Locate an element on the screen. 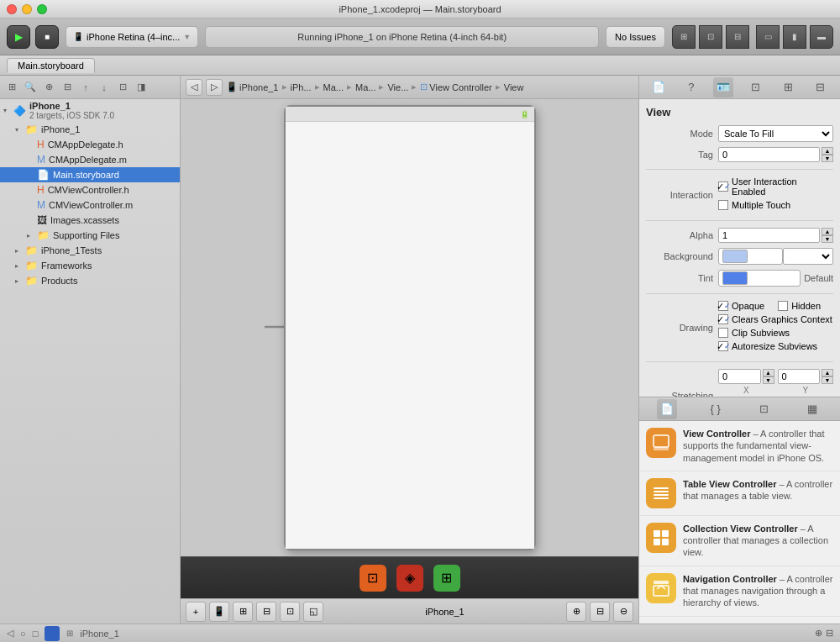 The image size is (840, 642). background-select is located at coordinates (808, 256).